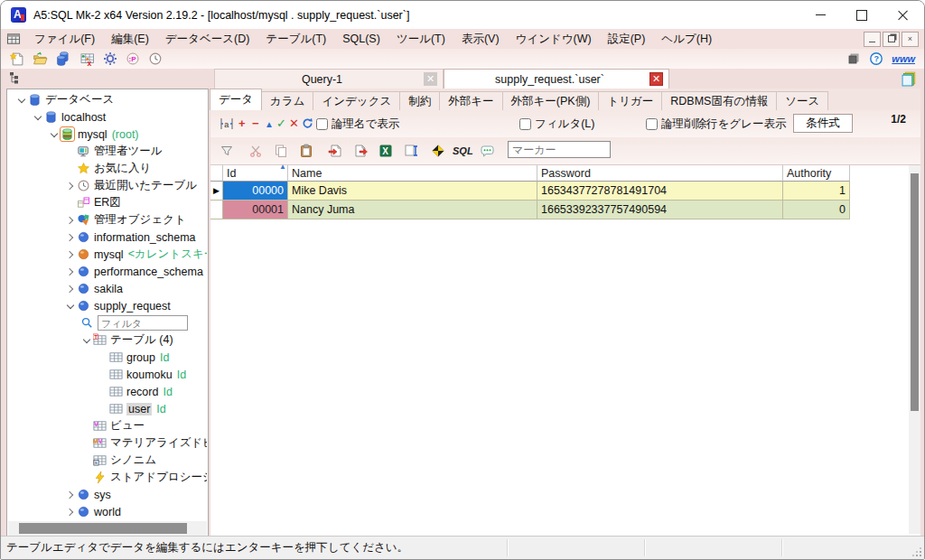 Image resolution: width=925 pixels, height=560 pixels. What do you see at coordinates (155, 59) in the screenshot?
I see `history-clock-icon` at bounding box center [155, 59].